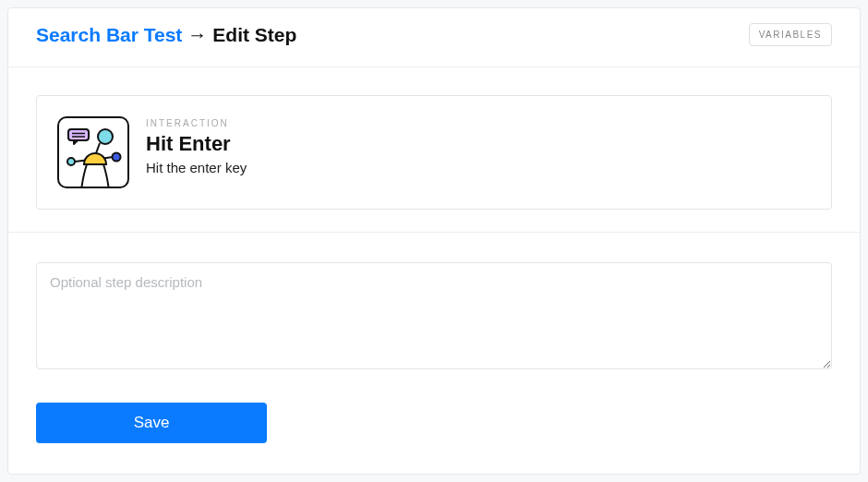 Image resolution: width=868 pixels, height=482 pixels. I want to click on step-meta: INTERACTION Hit Enter Hit the enter key, so click(196, 146).